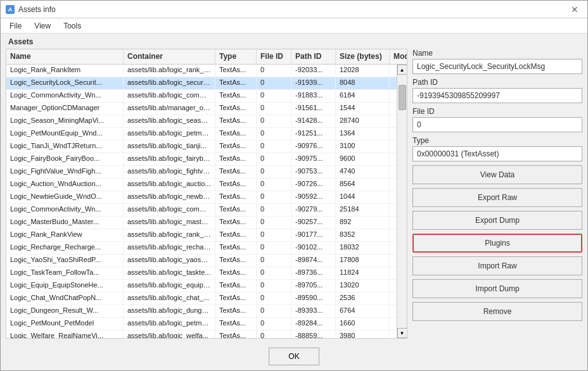 Image resolution: width=588 pixels, height=371 pixels. What do you see at coordinates (201, 185) in the screenshot?
I see `table-row: Logic_Auction_WndAuction...assets/lib.ab…` at bounding box center [201, 185].